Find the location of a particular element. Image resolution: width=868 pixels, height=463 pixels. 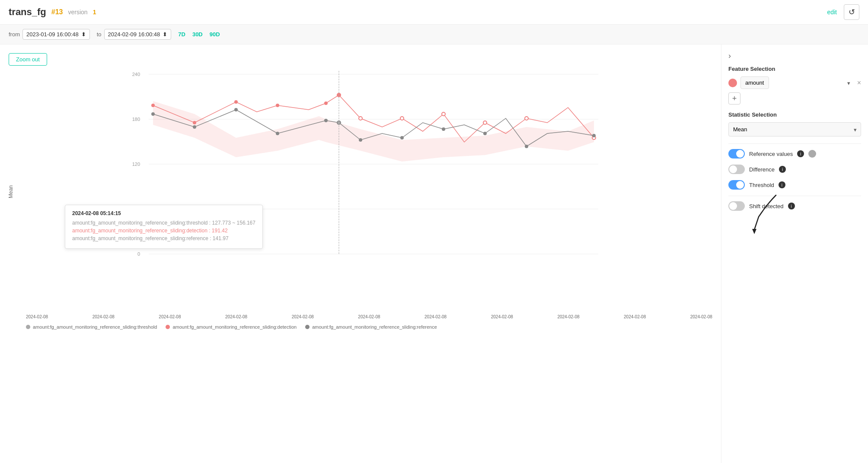

legend-detection-dot is located at coordinates (168, 327).